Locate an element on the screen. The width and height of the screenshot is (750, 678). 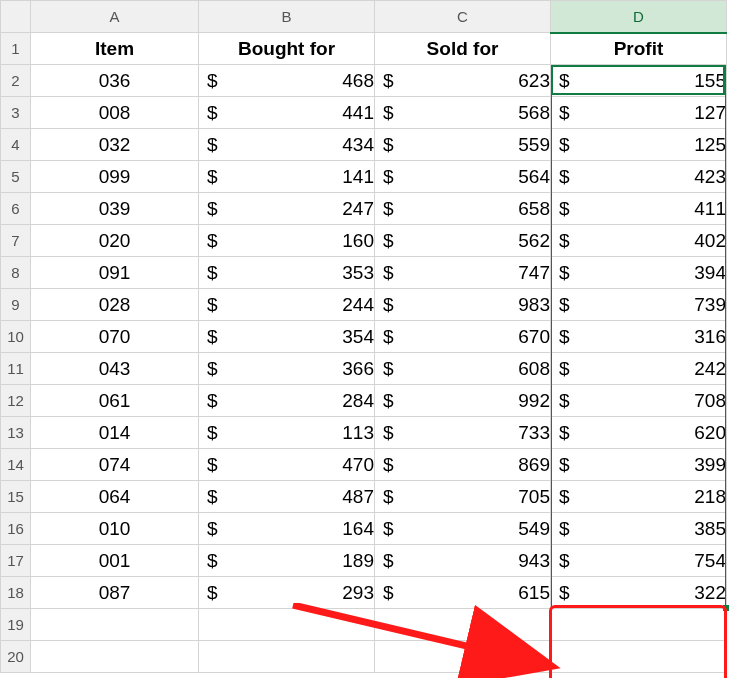
cell-item: 043 is located at coordinates (115, 369).